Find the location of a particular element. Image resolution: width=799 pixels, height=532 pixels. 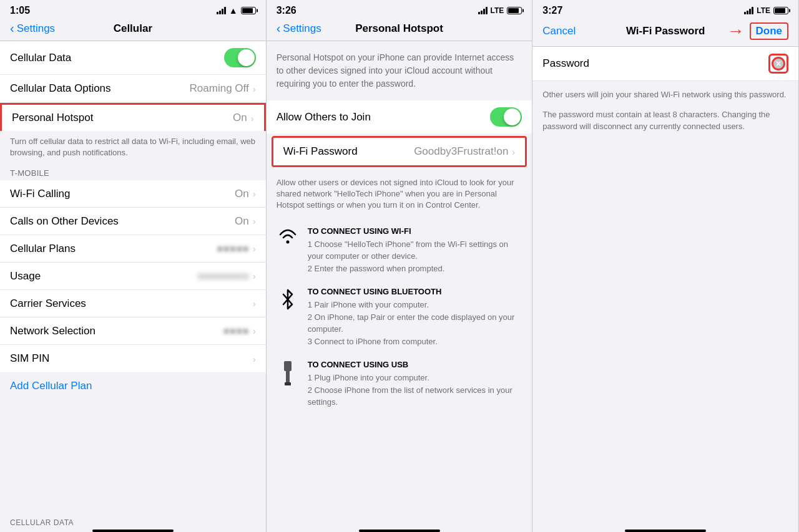

wifi-calling-chevron: › is located at coordinates (255, 193).